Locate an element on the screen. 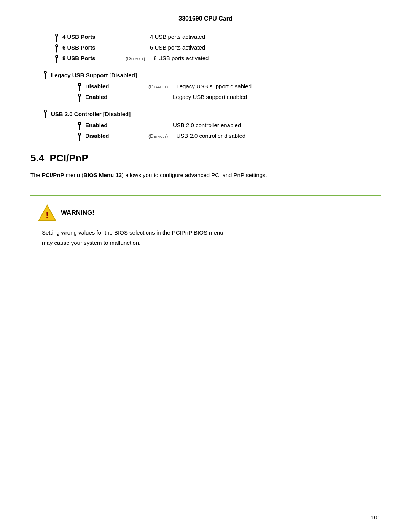 Image resolution: width=411 pixels, height=532 pixels. usb-8-default: (Default) is located at coordinates (135, 59).